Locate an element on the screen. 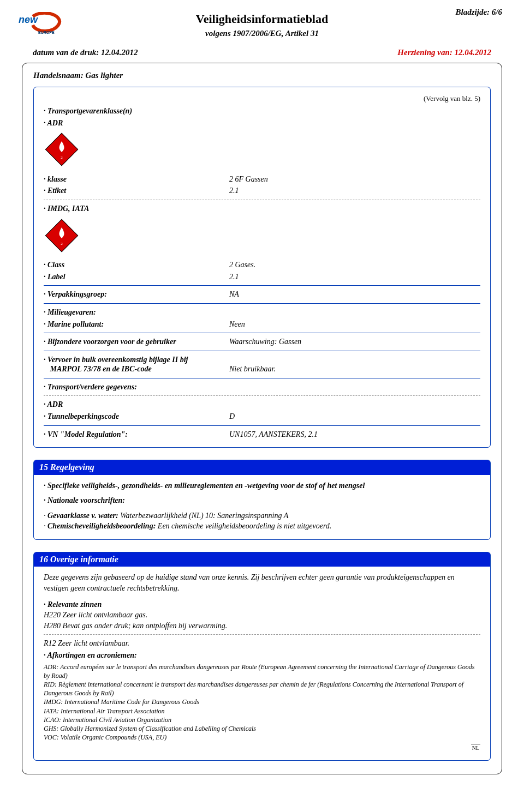 The height and width of the screenshot is (812, 524). abbr-item: ICAO: International Civil Aviation Organ… is located at coordinates (262, 720).